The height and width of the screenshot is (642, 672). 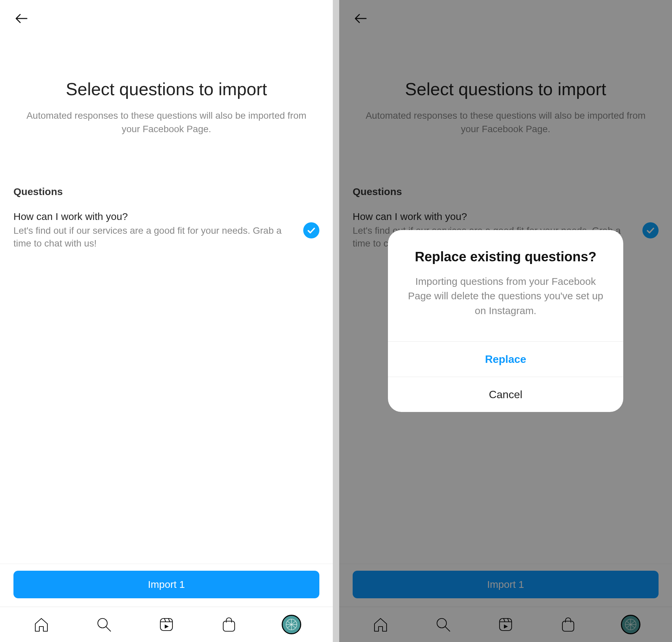 I want to click on title-block: Select questions to import Automated res…, so click(x=166, y=90).